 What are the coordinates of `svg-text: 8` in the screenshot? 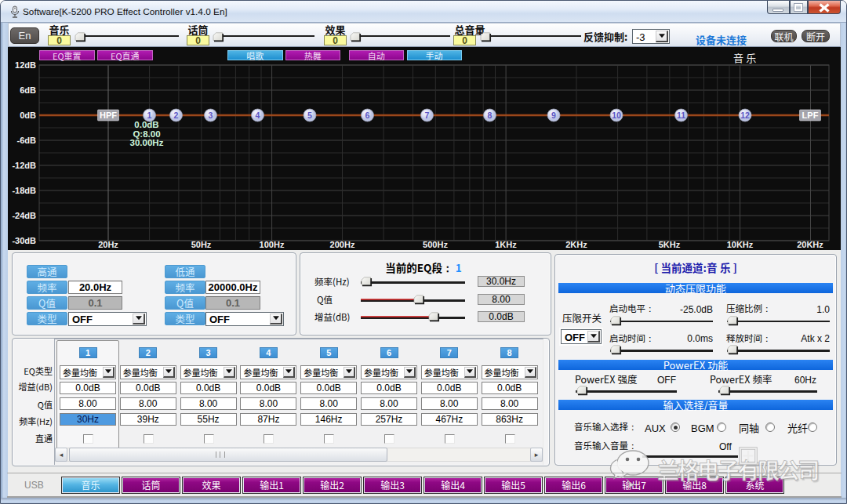 It's located at (490, 115).